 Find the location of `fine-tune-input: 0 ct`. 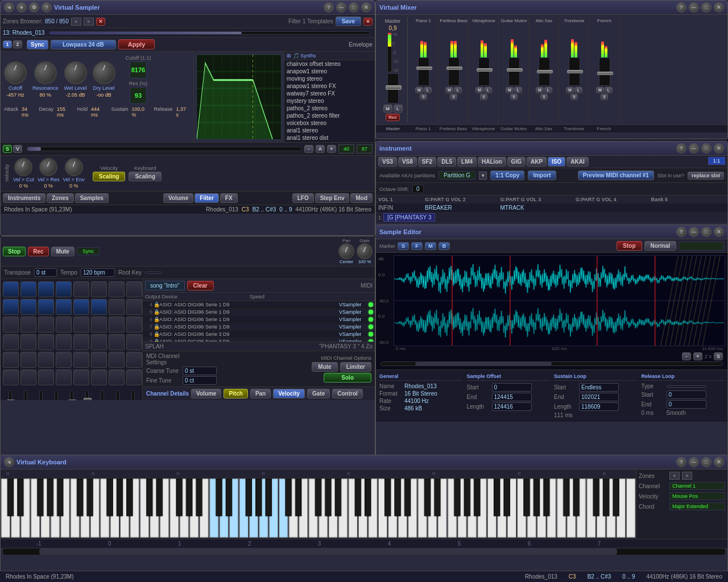

fine-tune-input: 0 ct is located at coordinates (200, 381).